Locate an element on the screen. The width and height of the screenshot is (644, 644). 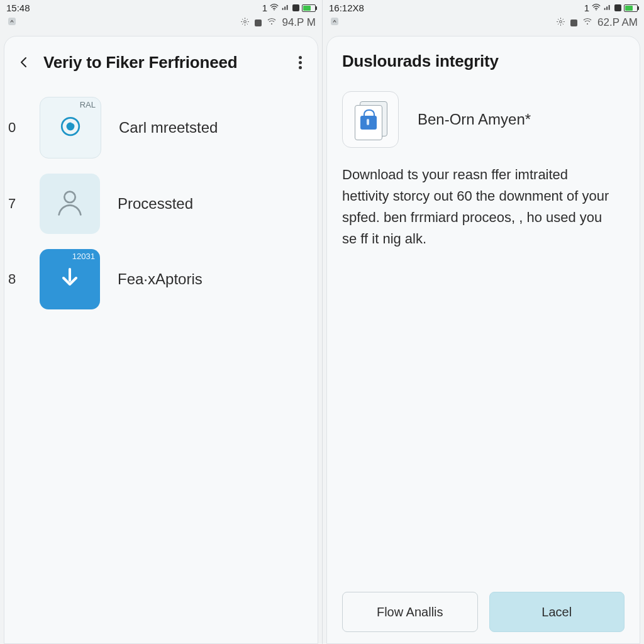
page-title: Duslourads integrity is located at coordinates (484, 62).